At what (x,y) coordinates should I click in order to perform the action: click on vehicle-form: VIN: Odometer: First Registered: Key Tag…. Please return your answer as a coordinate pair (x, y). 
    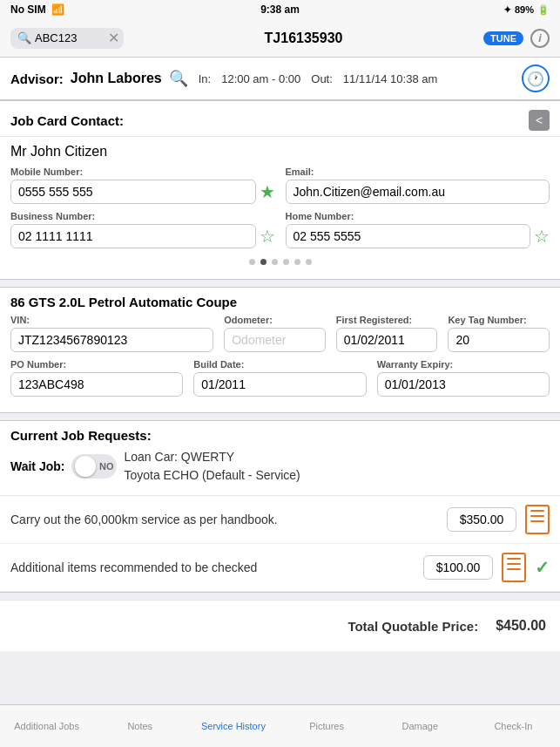
    Looking at the image, I should click on (280, 363).